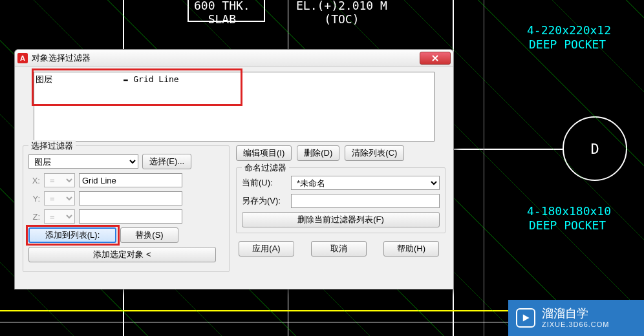 The width and height of the screenshot is (644, 336). I want to click on cad-text-pocket2a: 4-180x180x10, so click(569, 211).